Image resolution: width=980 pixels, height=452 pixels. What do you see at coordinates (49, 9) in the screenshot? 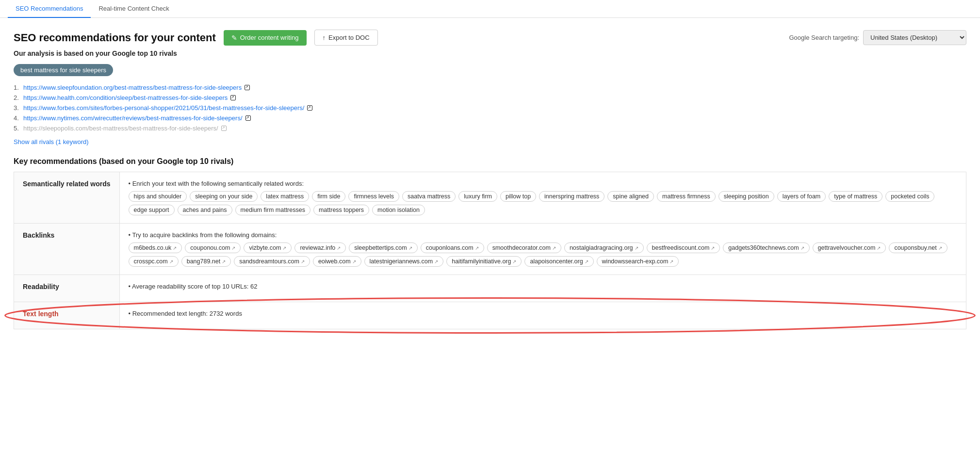
I see `tab-seo: SEO Recommendations` at bounding box center [49, 9].